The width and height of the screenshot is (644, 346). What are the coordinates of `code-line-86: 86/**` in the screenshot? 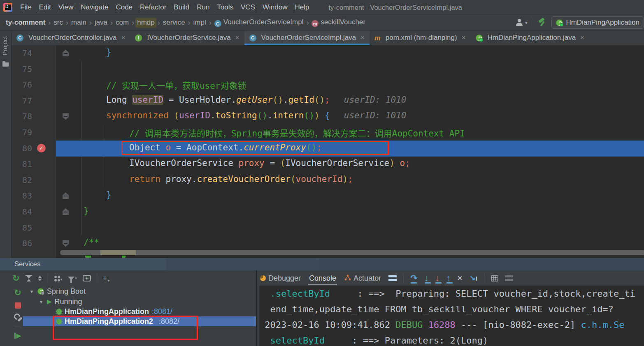 It's located at (328, 243).